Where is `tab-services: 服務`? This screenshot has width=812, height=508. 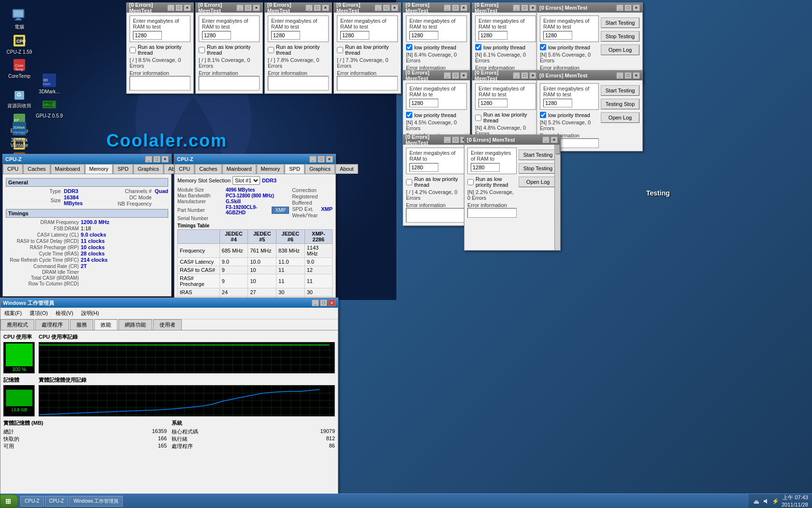 tab-services: 服務 is located at coordinates (82, 325).